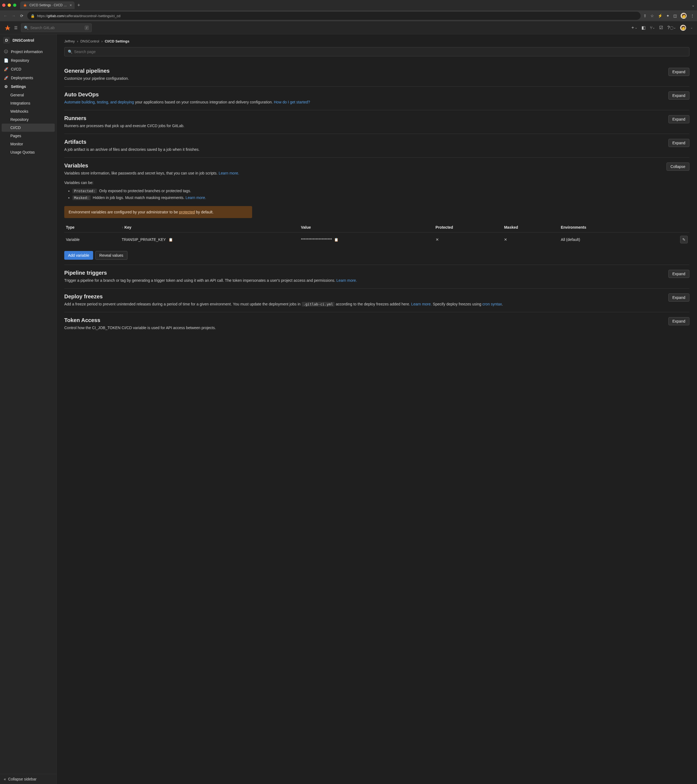  I want to click on th-env: Environments, so click(606, 227).